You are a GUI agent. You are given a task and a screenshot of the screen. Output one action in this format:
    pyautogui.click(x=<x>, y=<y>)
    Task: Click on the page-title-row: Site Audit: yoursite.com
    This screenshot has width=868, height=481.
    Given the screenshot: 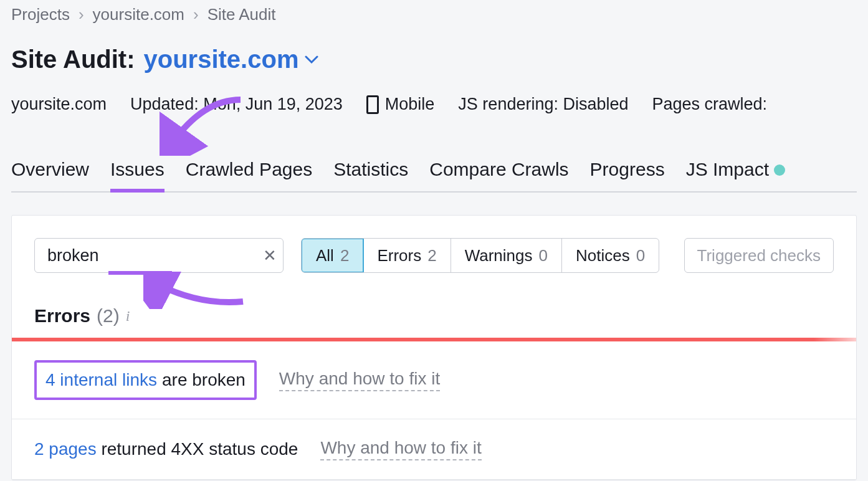 What is the action you would take?
    pyautogui.click(x=434, y=60)
    